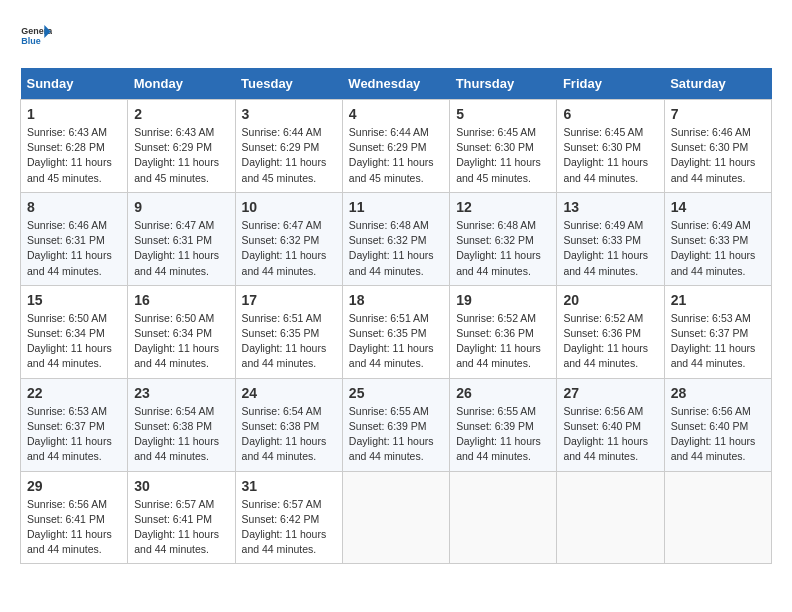 Image resolution: width=792 pixels, height=612 pixels. Describe the element at coordinates (74, 114) in the screenshot. I see `day-number: 1` at that location.